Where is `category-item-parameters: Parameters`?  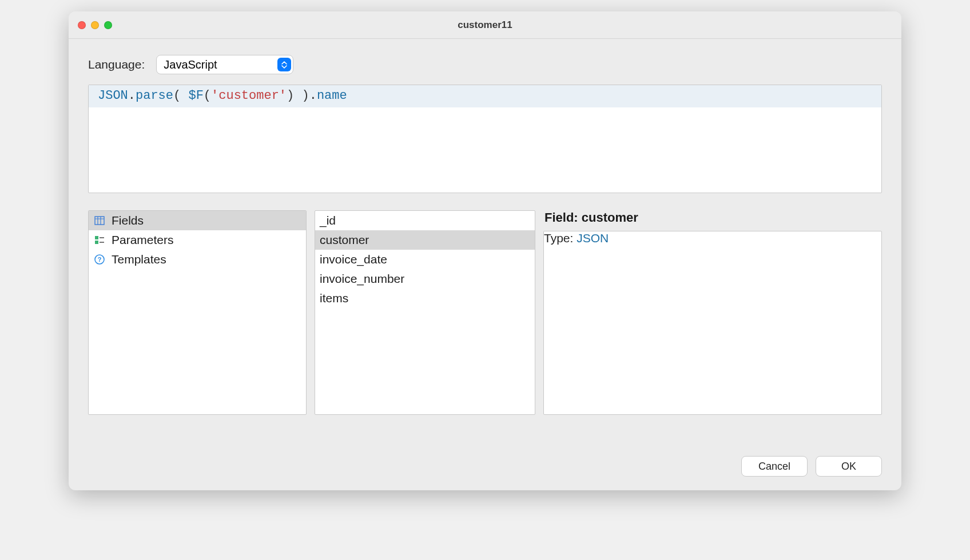 category-item-parameters: Parameters is located at coordinates (197, 240).